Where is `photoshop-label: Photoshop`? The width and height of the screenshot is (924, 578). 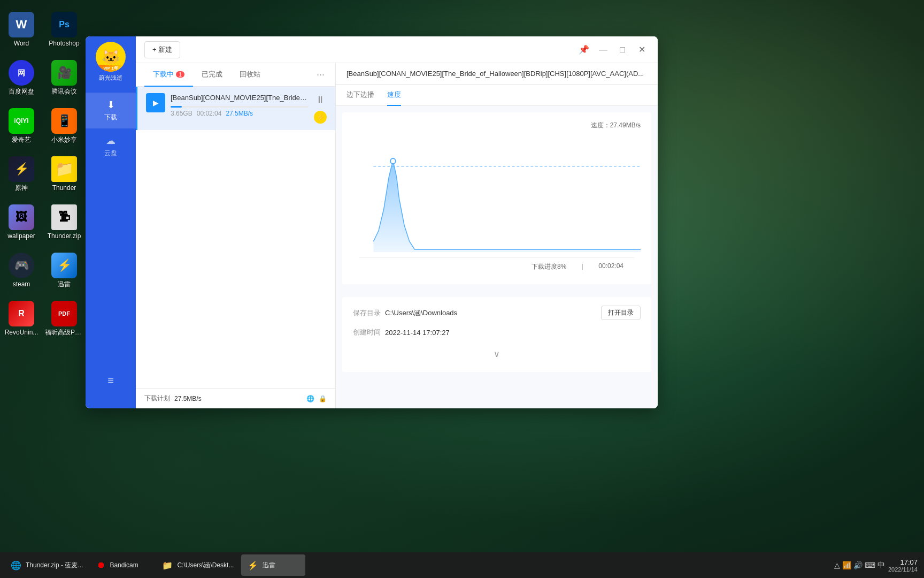
photoshop-label: Photoshop is located at coordinates (64, 43).